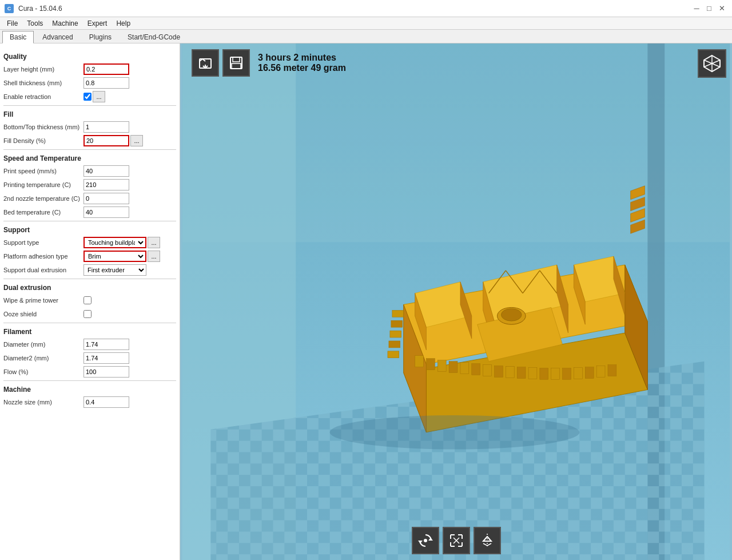 The height and width of the screenshot is (560, 732). What do you see at coordinates (154, 256) in the screenshot?
I see `platform-adhesion-dots-button: ...` at bounding box center [154, 256].